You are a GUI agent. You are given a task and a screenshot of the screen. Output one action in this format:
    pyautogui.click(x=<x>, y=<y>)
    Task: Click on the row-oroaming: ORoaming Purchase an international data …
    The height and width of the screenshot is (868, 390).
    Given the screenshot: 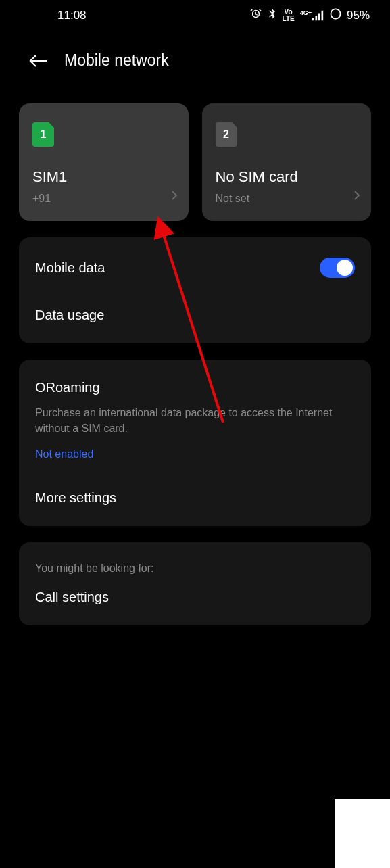 What is the action you would take?
    pyautogui.click(x=195, y=420)
    